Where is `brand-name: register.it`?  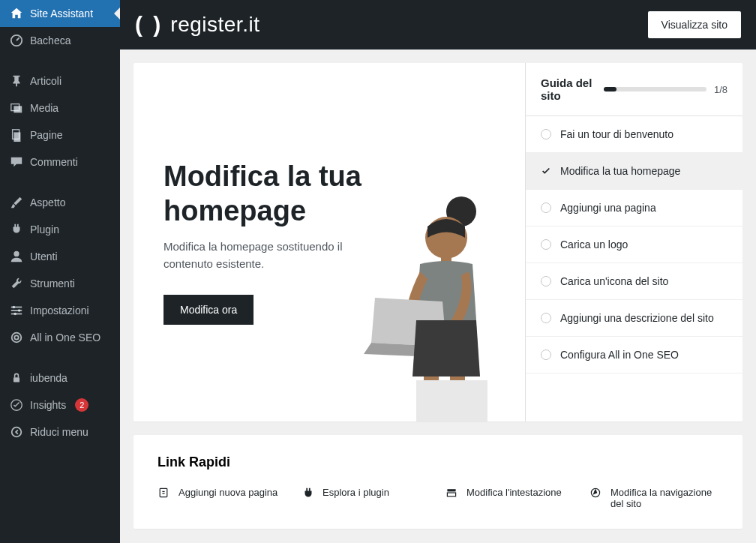
brand-name: register.it is located at coordinates (214, 25).